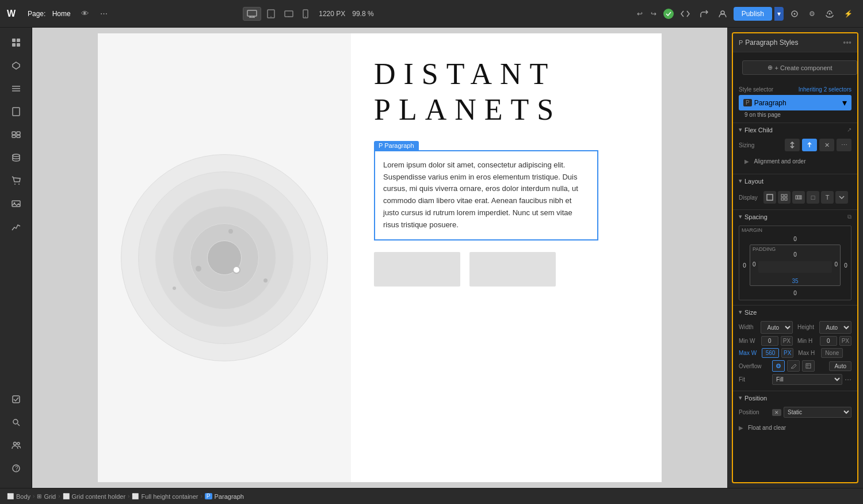  What do you see at coordinates (16, 204) in the screenshot?
I see `sidebar-item-media` at bounding box center [16, 204].